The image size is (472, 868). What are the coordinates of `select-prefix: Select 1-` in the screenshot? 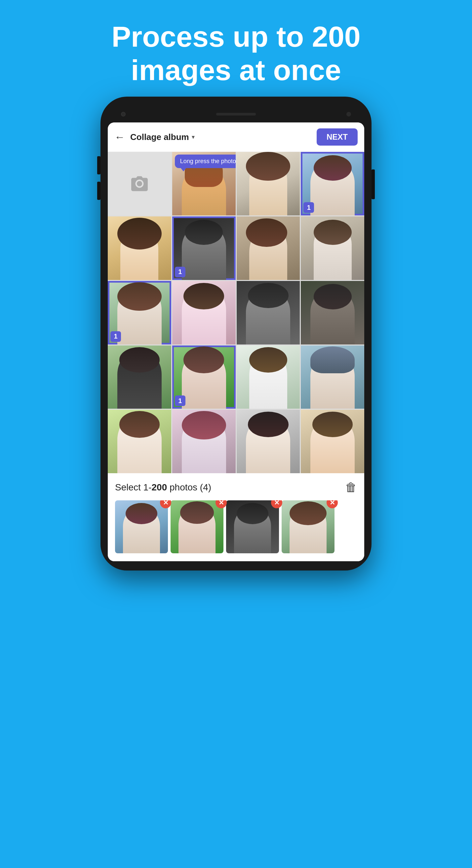 It's located at (133, 487).